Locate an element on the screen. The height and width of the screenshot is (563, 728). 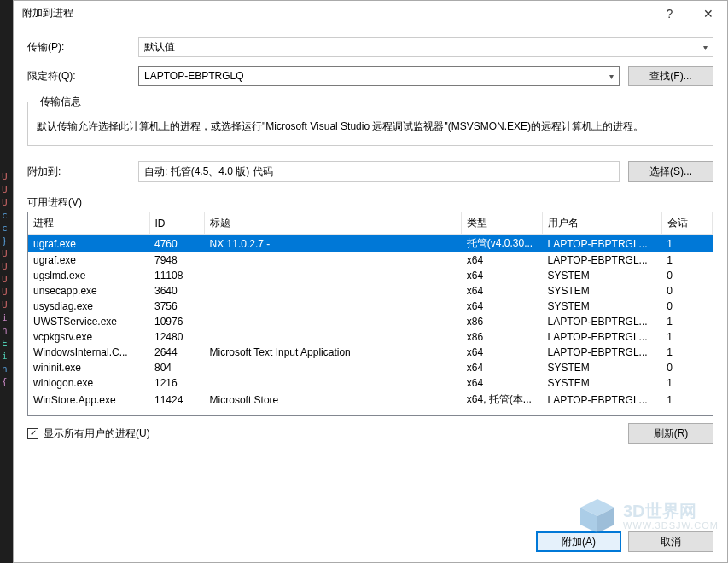
select-code-type-button: 选择(S)... is located at coordinates (671, 171).